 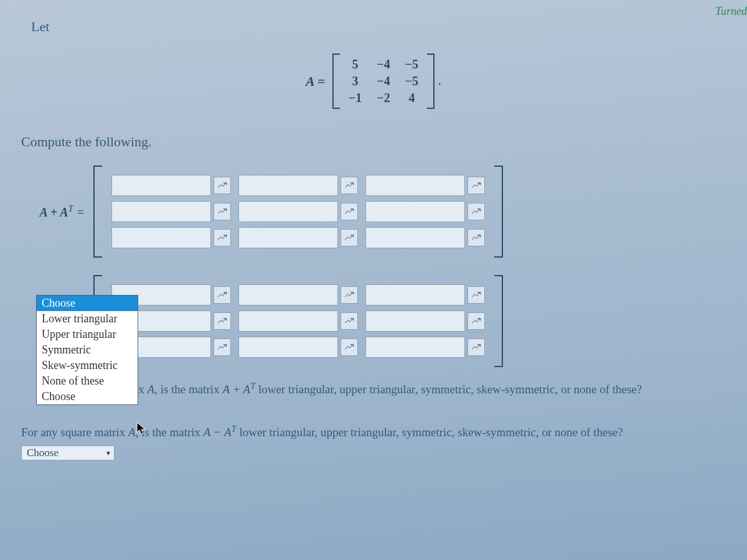 I want to click on matrix-cell: 4, so click(x=412, y=98).